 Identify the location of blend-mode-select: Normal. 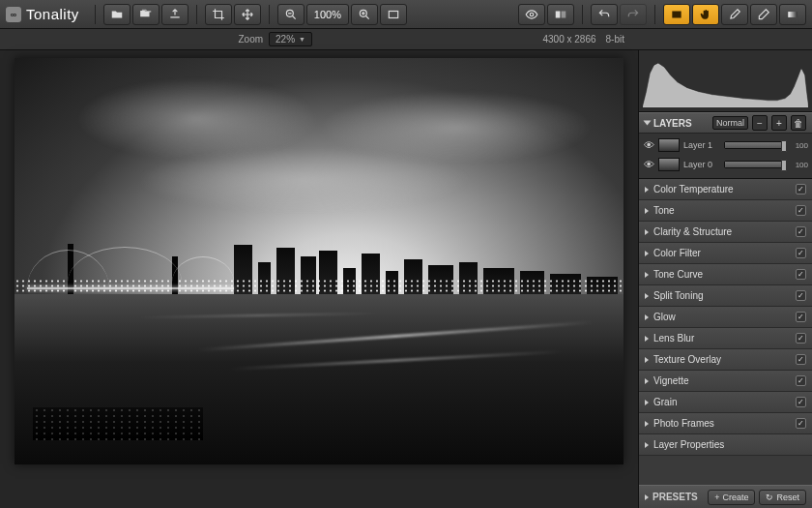
(731, 123).